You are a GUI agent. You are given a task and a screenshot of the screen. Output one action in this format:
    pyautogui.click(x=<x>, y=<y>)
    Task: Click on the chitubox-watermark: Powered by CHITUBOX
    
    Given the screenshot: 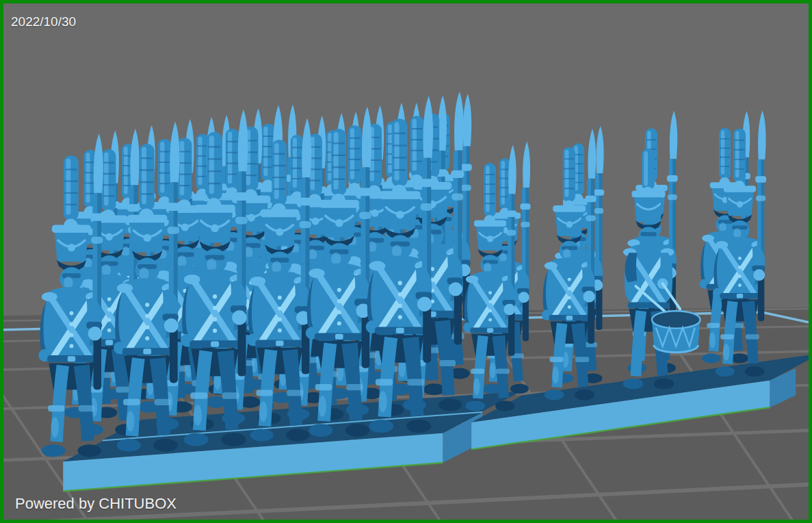 What is the action you would take?
    pyautogui.click(x=96, y=504)
    